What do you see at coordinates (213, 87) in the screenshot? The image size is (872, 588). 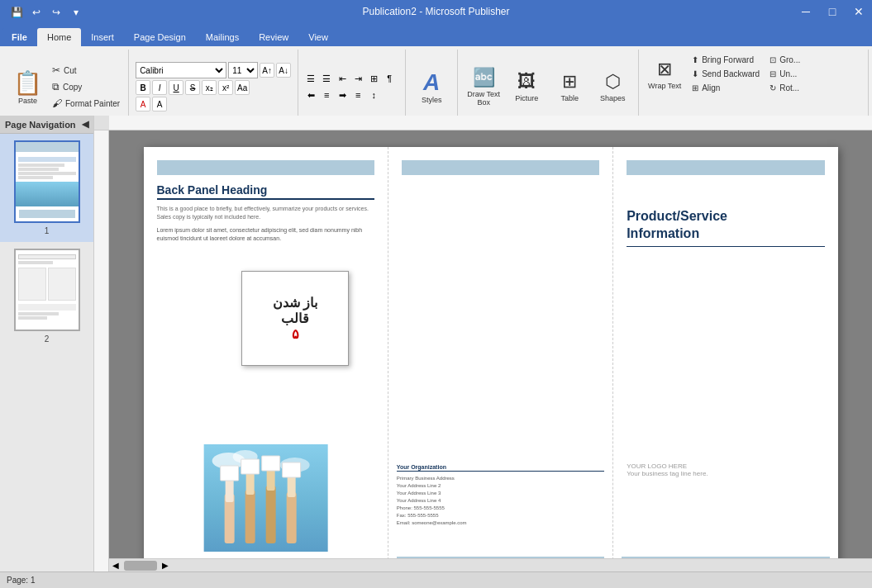 I see `font-toolbar: Calibri 11 A↑ A↓ B I U S x₂ x² Aa` at bounding box center [213, 87].